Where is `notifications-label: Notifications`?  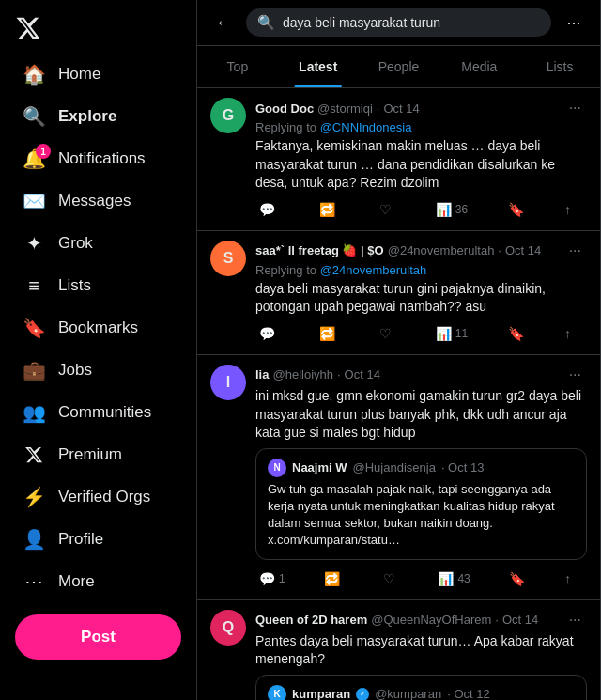
notifications-label: Notifications is located at coordinates (101, 159).